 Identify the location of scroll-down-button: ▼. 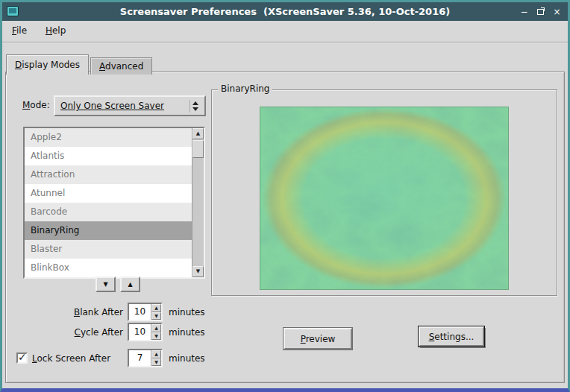
(198, 271).